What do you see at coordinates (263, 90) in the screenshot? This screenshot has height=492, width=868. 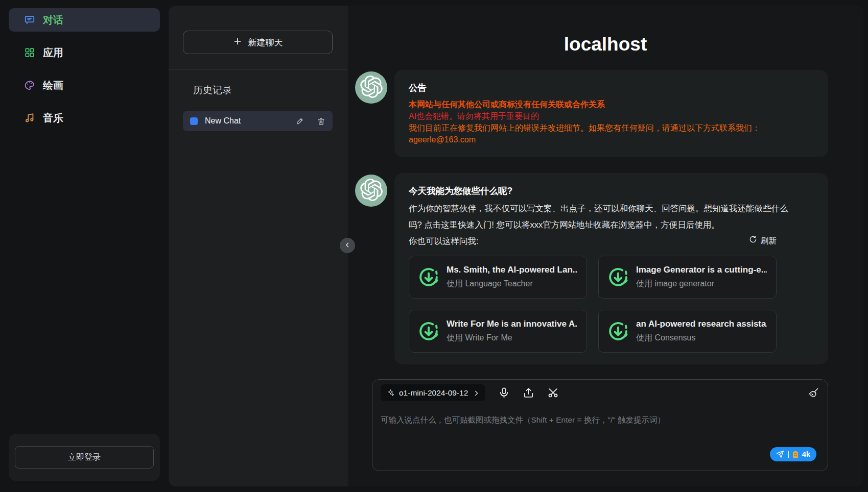 I see `history-heading: 历史记录` at bounding box center [263, 90].